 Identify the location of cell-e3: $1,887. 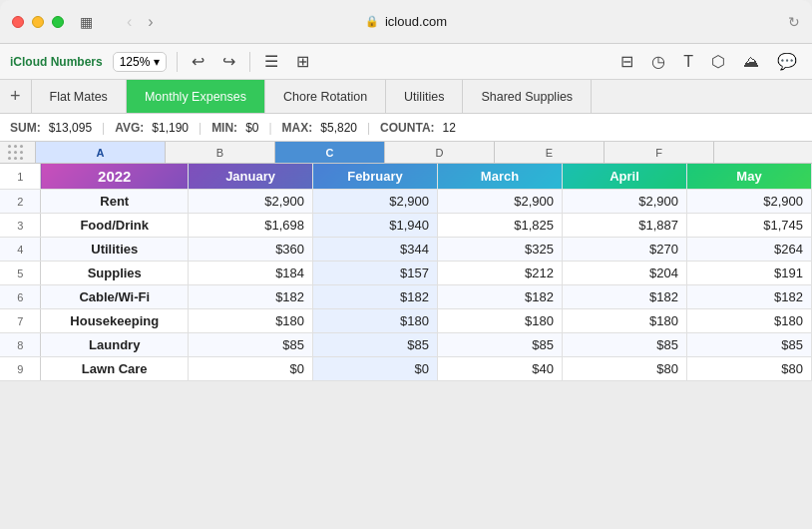
(624, 226).